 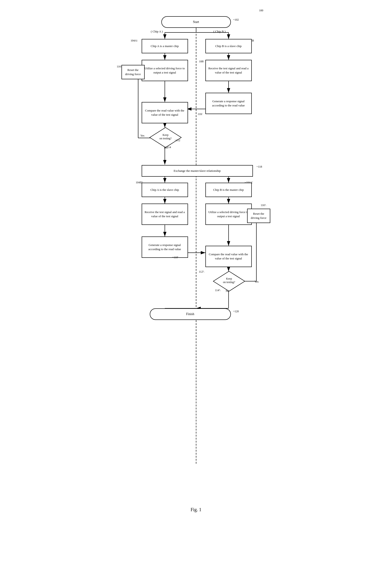 I want to click on generate-response-box-1: Generate a response signal according to …, so click(x=228, y=103).